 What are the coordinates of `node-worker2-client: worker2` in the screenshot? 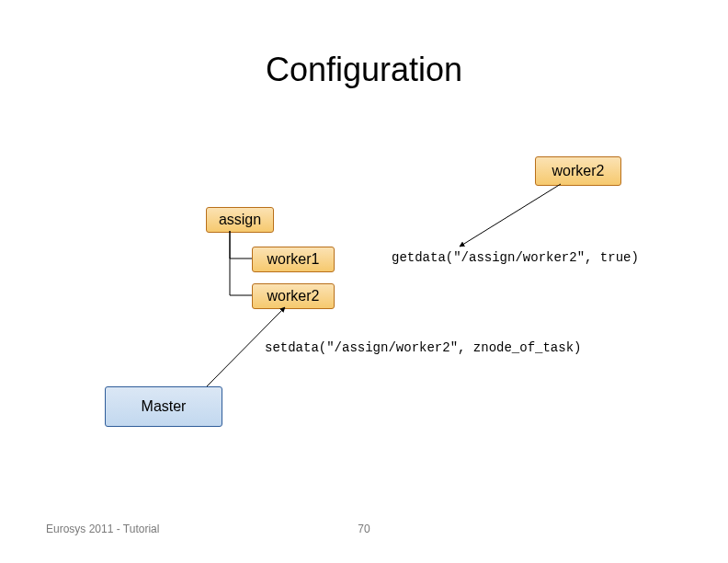 It's located at (578, 171).